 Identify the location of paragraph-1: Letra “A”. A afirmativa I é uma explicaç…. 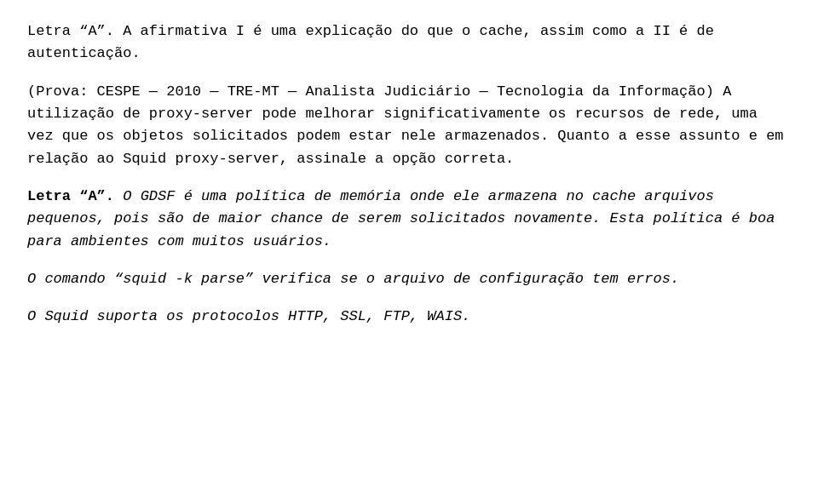
(409, 43).